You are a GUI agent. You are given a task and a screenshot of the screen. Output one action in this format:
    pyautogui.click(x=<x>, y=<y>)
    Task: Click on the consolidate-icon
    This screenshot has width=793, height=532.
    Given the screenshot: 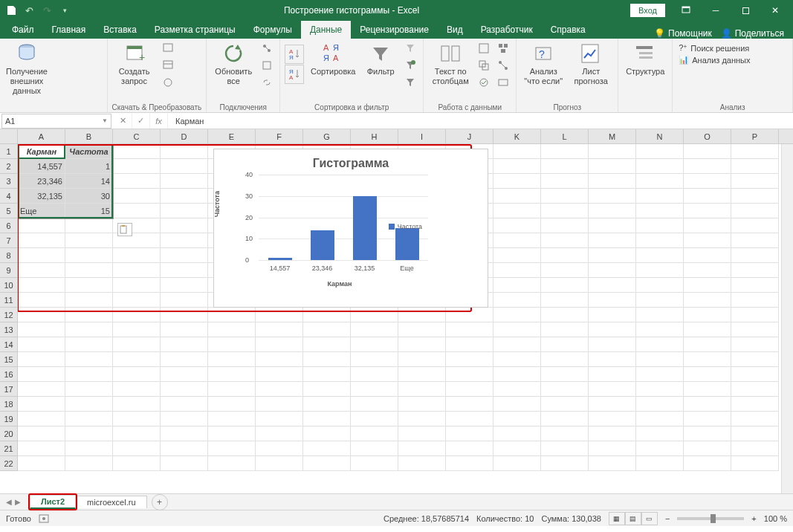 What is the action you would take?
    pyautogui.click(x=503, y=48)
    